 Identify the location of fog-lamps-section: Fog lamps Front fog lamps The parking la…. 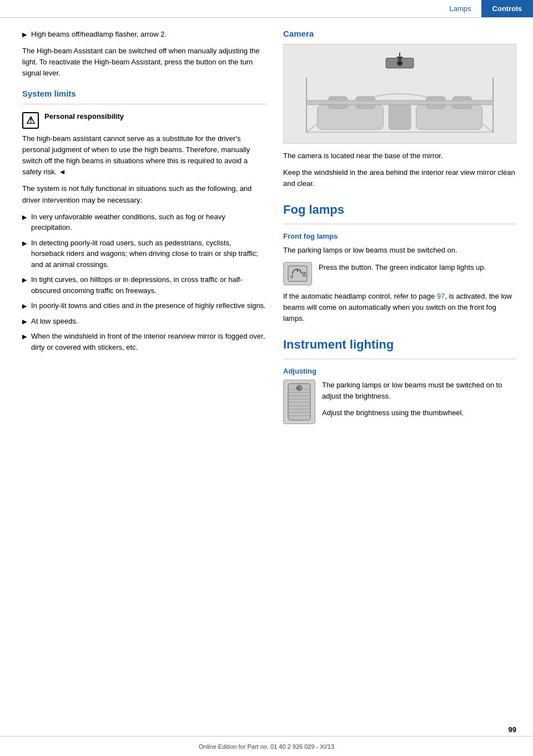
(400, 263).